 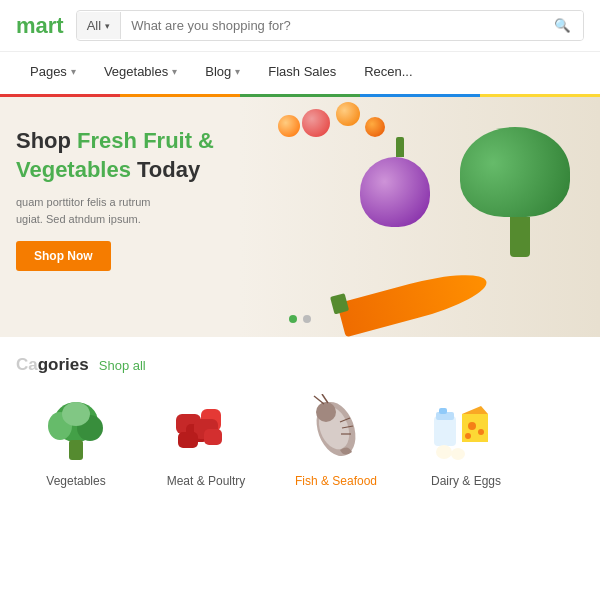 What do you see at coordinates (336, 481) in the screenshot?
I see `category-label-fish: Fish & Seafood` at bounding box center [336, 481].